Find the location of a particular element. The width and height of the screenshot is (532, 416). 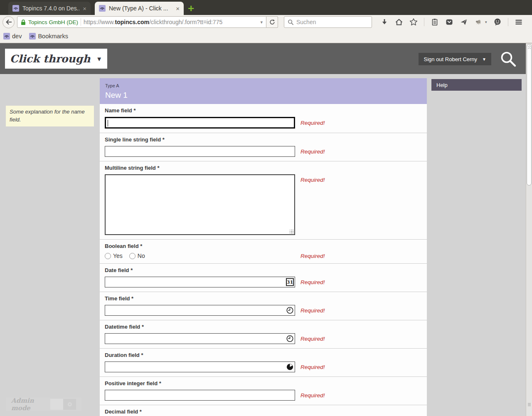

datetime-field-input is located at coordinates (200, 339).